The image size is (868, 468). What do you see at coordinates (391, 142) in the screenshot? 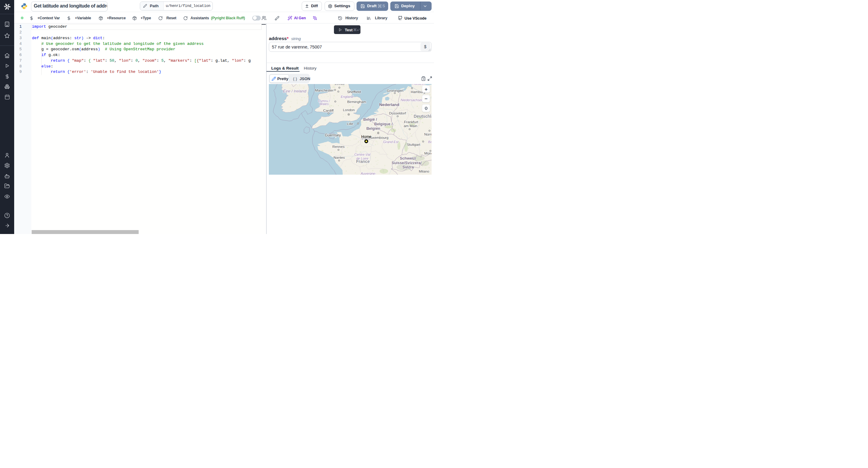
I see `svg-text: Grand Est` at bounding box center [391, 142].